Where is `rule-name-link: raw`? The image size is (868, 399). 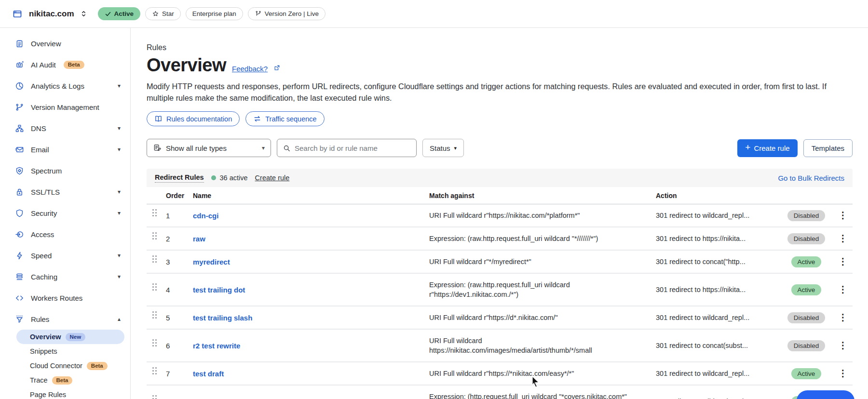
rule-name-link: raw is located at coordinates (311, 239).